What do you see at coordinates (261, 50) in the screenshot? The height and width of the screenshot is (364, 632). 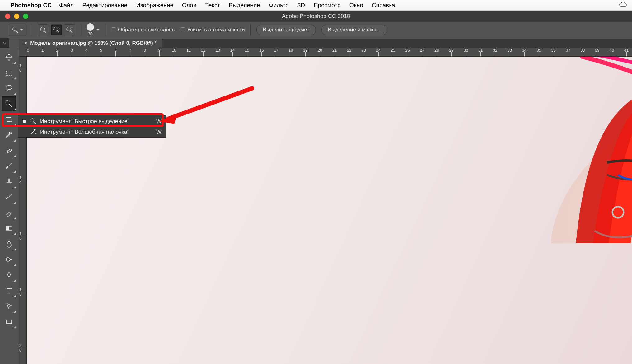 I see `ruler-h-label: 16` at bounding box center [261, 50].